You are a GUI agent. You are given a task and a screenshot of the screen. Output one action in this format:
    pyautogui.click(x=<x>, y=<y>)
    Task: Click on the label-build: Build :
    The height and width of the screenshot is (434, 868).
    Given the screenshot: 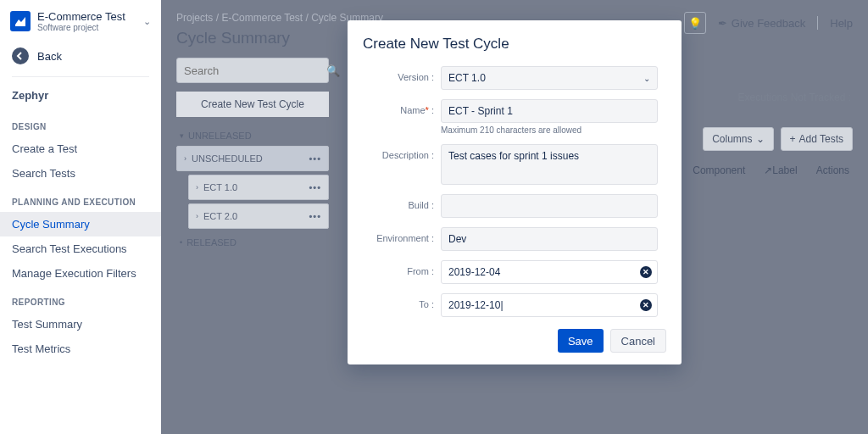 What is the action you would take?
    pyautogui.click(x=406, y=202)
    